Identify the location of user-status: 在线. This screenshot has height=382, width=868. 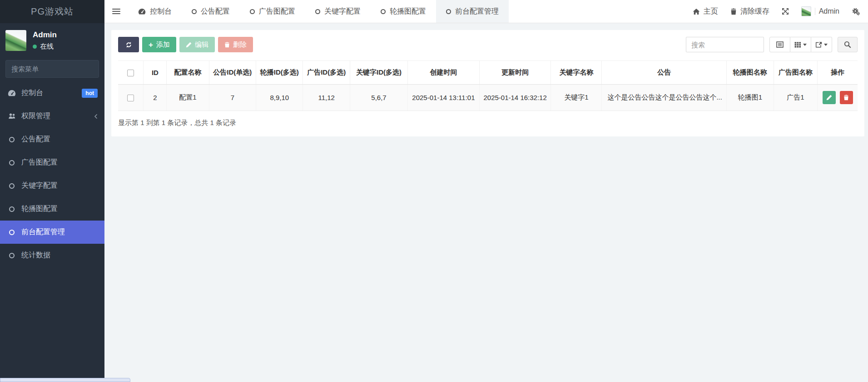
(45, 46).